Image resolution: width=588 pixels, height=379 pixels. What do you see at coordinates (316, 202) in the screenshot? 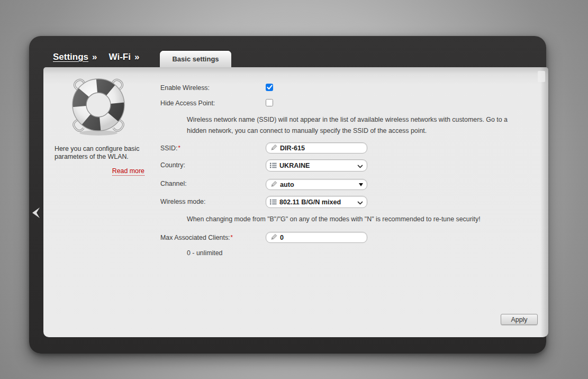
I see `wireless-mode-select: 802.11 B/G/N mixed` at bounding box center [316, 202].